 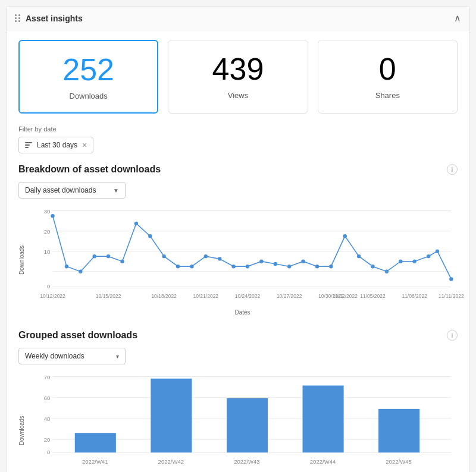 What do you see at coordinates (72, 356) in the screenshot?
I see `grouped-dropdown: Weekly downloads ▾` at bounding box center [72, 356].